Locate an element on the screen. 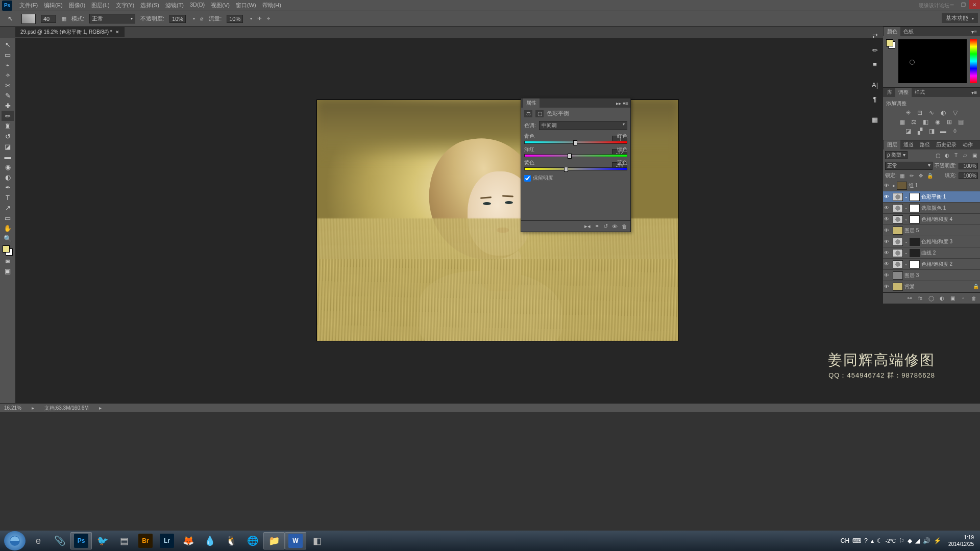 Image resolution: width=980 pixels, height=551 pixels. layer-row: 👁⌄色彩平衡 1 is located at coordinates (932, 197).